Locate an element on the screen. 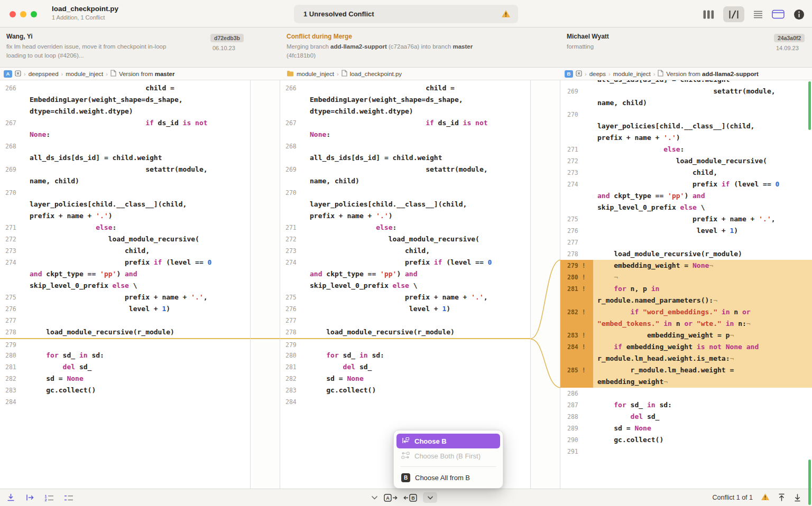 Image resolution: width=812 pixels, height=506 pixels. conflict-pill-label: 1 Unresolved Conflict is located at coordinates (339, 14).